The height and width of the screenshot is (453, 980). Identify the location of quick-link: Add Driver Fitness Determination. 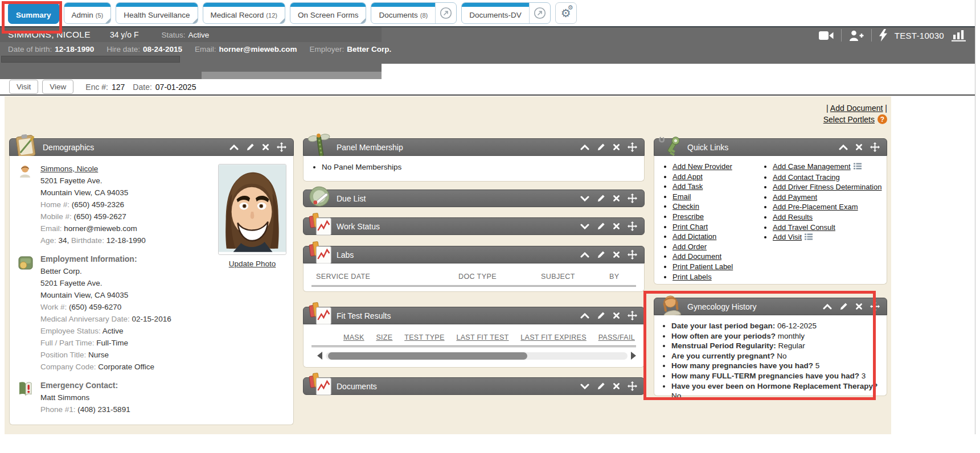
(827, 187).